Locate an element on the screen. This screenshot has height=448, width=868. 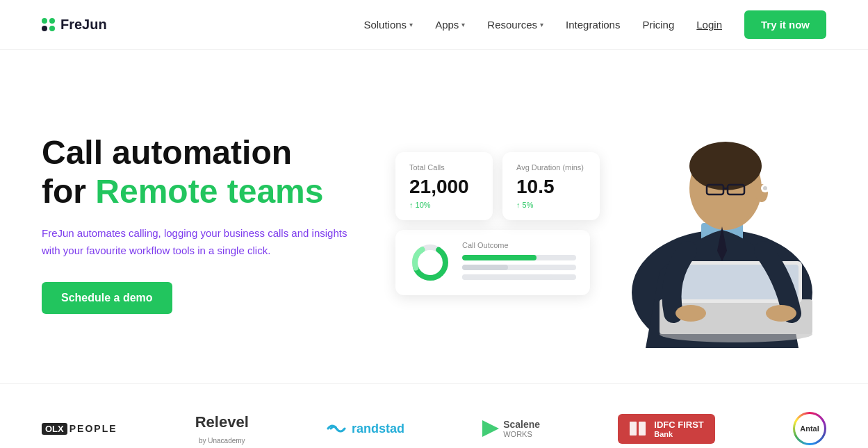
relevel-sub: by Unacademy is located at coordinates (222, 440).